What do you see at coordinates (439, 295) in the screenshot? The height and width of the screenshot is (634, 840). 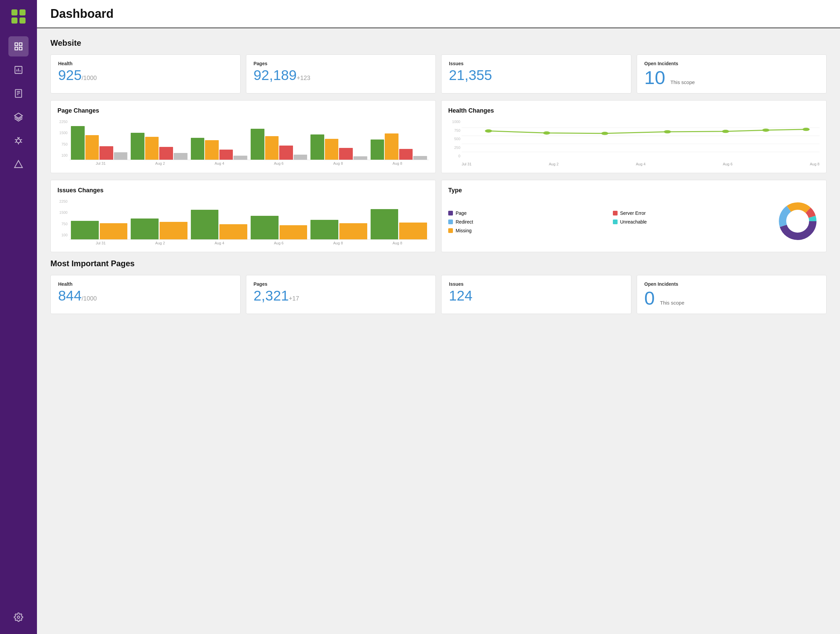 I see `most-important-cards-row: Health 844/1000 Pages 2,321+17 Issues 12…` at bounding box center [439, 295].